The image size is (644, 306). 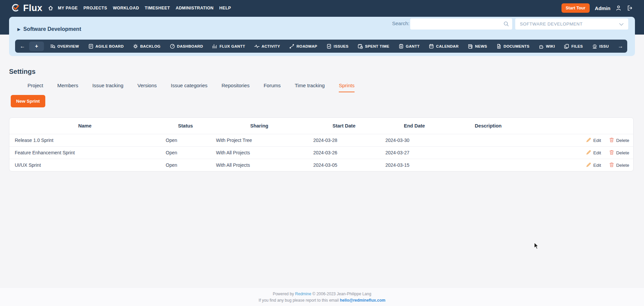 I want to click on breadcrumb-arrow-icon: ▶, so click(x=19, y=30).